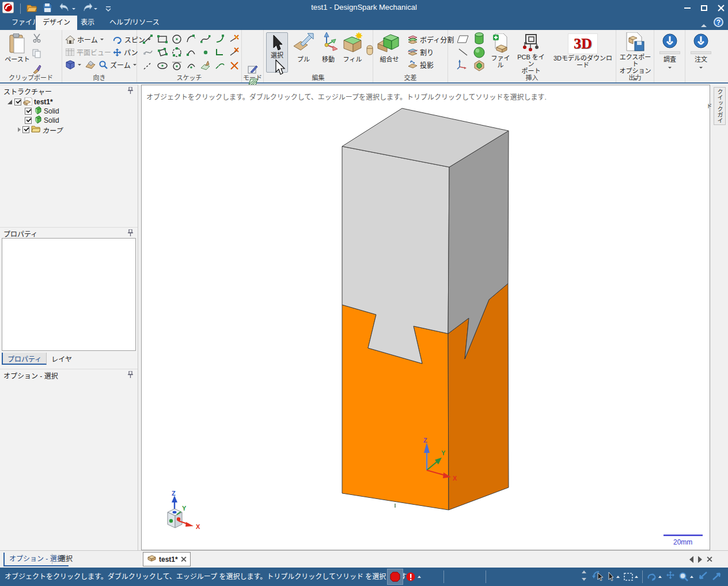  What do you see at coordinates (701, 52) in the screenshot?
I see `order-button: 注文` at bounding box center [701, 52].